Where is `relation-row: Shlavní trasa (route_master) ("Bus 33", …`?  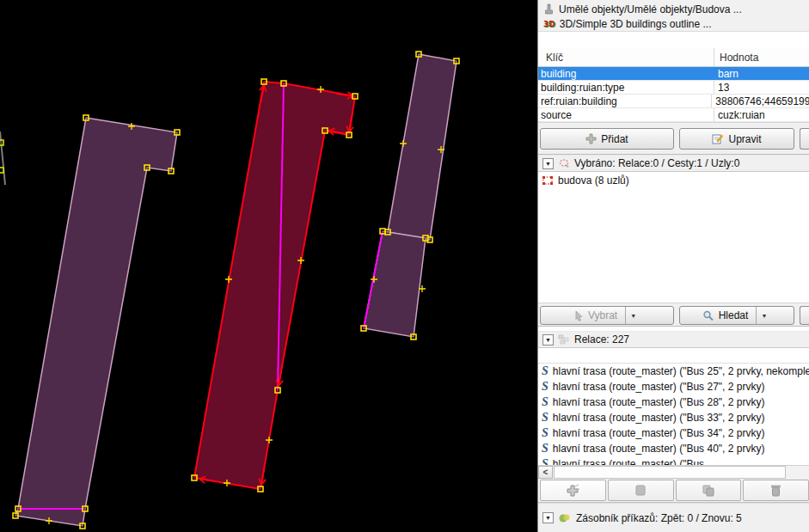
relation-row: Shlavní trasa (route_master) ("Bus 33", … is located at coordinates (674, 418).